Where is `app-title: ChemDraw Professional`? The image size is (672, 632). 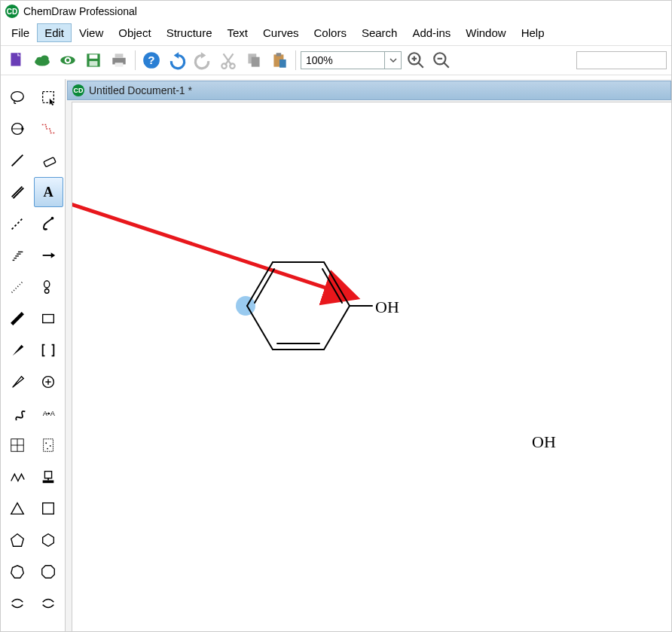 app-title: ChemDraw Professional is located at coordinates (80, 11).